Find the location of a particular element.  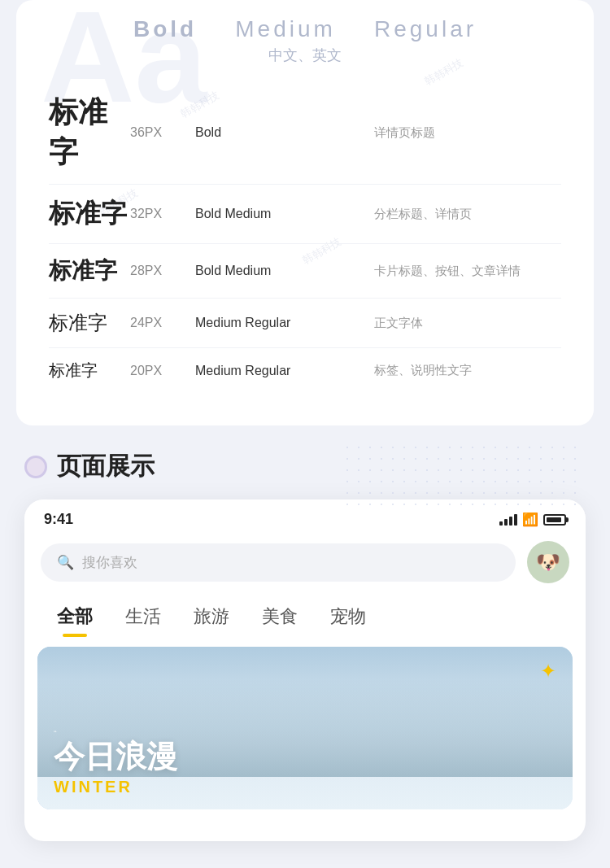

status-icons: 📶 is located at coordinates (533, 519).